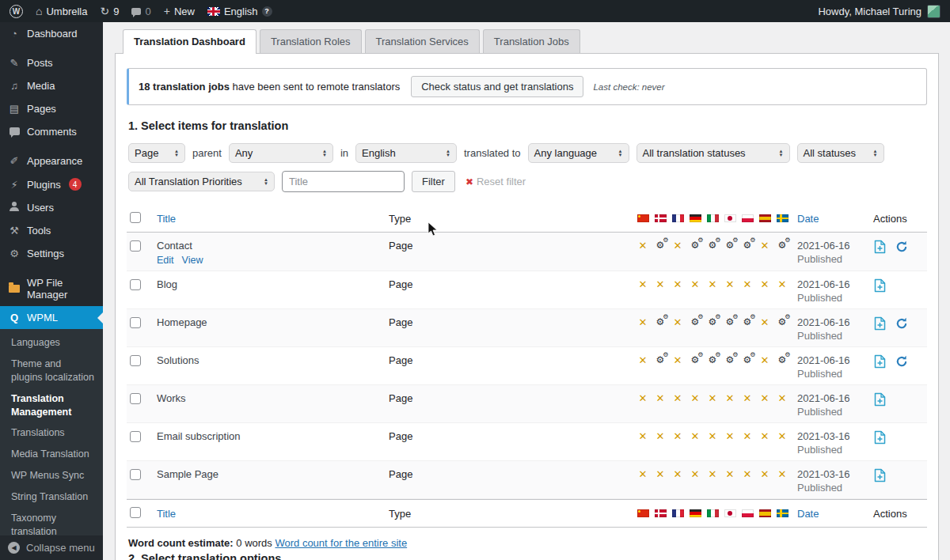 Image resolution: width=950 pixels, height=560 pixels. What do you see at coordinates (899, 437) in the screenshot?
I see `row-actions-cell` at bounding box center [899, 437].